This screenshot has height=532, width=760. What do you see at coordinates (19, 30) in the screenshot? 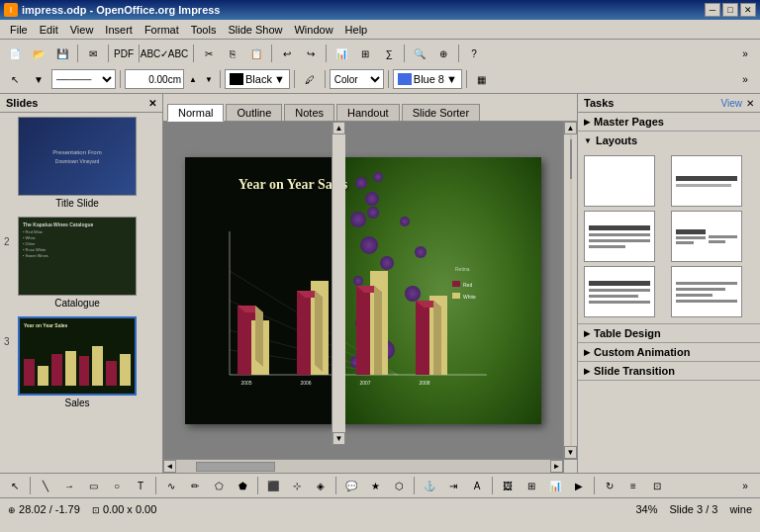
I see `menu-file: File` at bounding box center [19, 30].